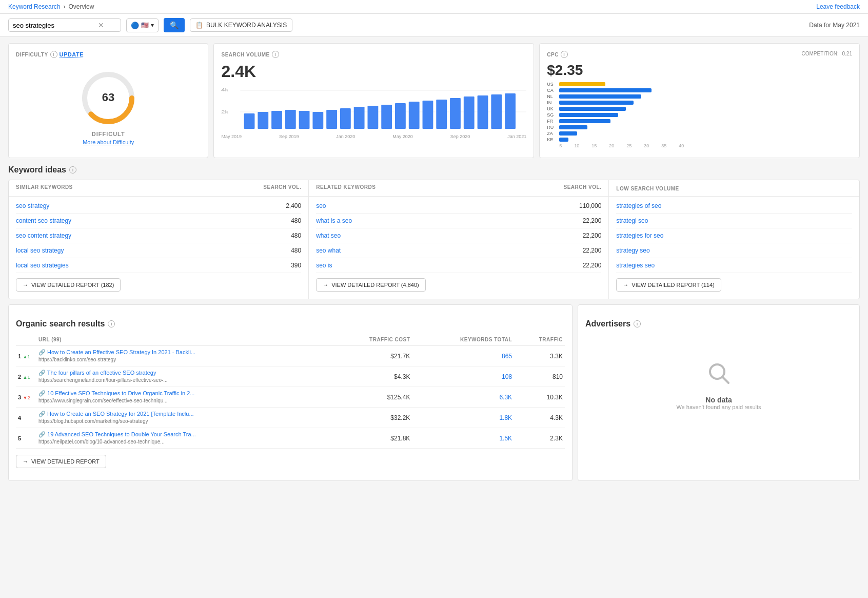 This screenshot has height=598, width=868. What do you see at coordinates (44, 188) in the screenshot?
I see `similar-keywords-header: SIMILAR KEYWORDS` at bounding box center [44, 188].